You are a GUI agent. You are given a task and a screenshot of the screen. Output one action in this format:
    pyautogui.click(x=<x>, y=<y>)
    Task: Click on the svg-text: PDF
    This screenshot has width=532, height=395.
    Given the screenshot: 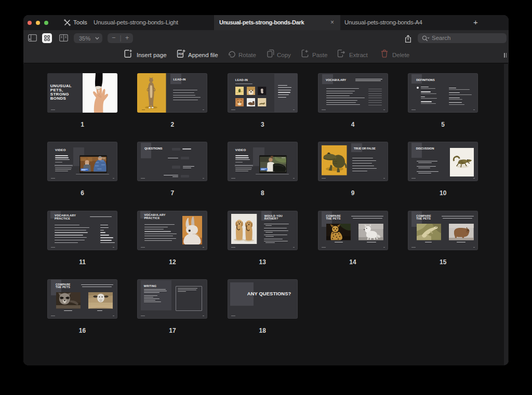 What is the action you would take?
    pyautogui.click(x=181, y=54)
    